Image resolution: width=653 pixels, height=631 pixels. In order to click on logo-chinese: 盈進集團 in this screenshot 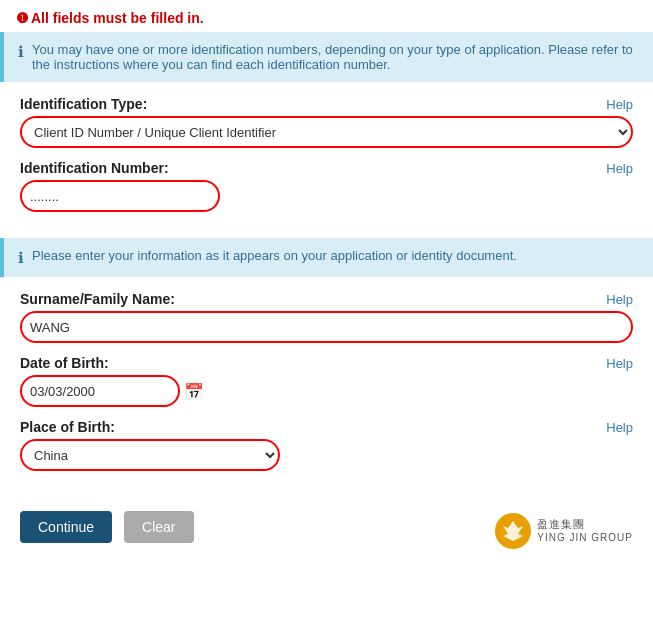, I will do `click(585, 524)`.